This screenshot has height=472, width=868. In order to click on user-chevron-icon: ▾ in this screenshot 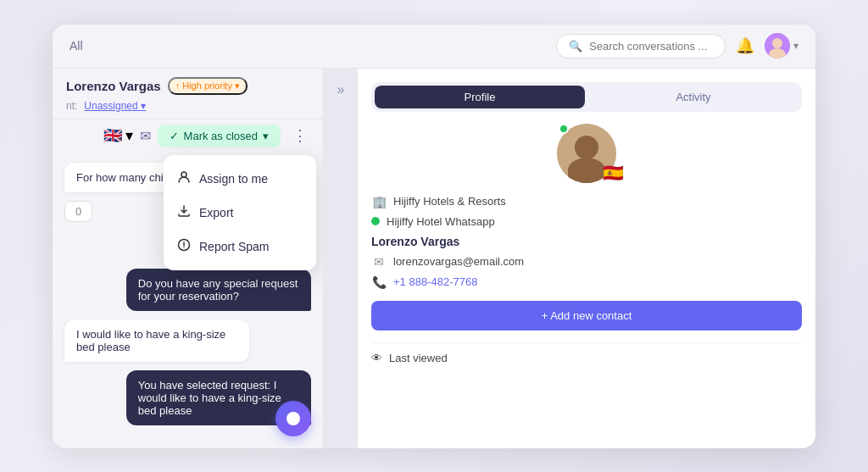, I will do `click(796, 46)`.